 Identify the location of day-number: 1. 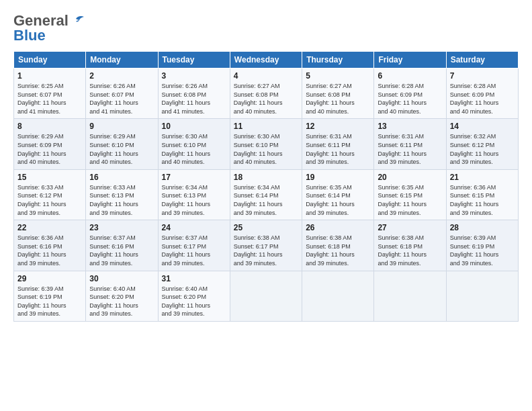
(50, 76).